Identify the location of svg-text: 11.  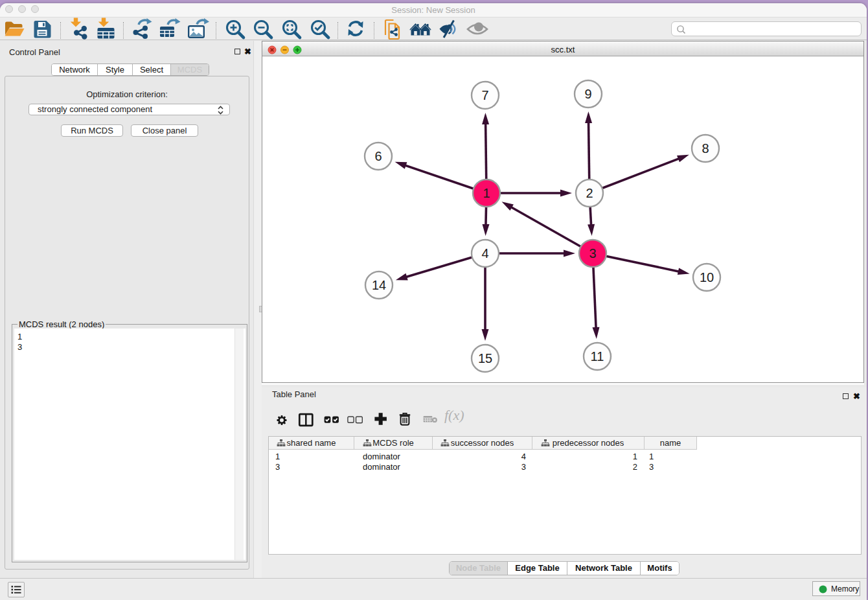
(597, 356).